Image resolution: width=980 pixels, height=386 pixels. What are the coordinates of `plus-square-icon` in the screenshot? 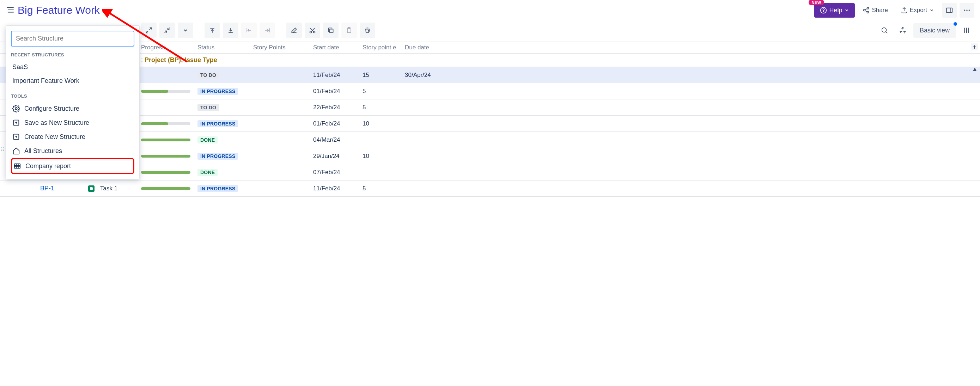 It's located at (16, 137).